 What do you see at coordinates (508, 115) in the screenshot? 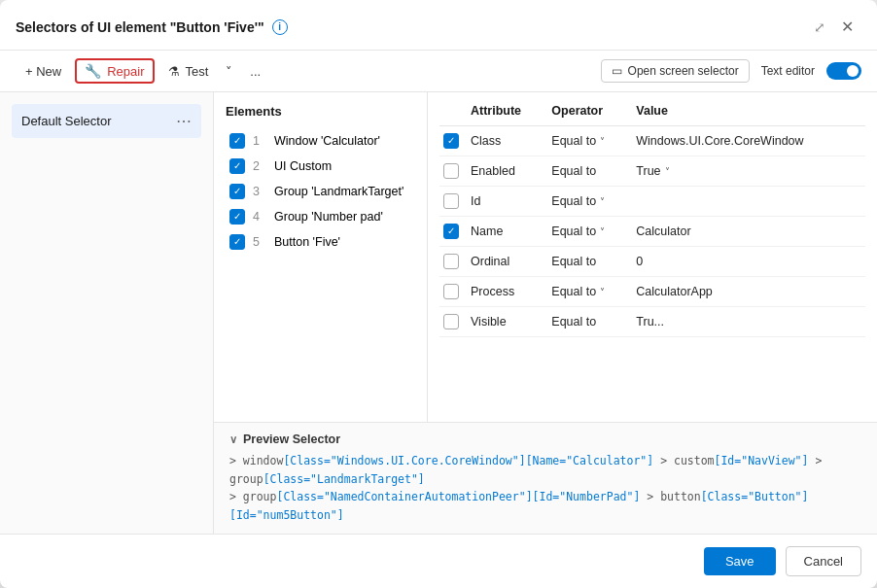
I see `attribute-col-header: Attribute` at bounding box center [508, 115].